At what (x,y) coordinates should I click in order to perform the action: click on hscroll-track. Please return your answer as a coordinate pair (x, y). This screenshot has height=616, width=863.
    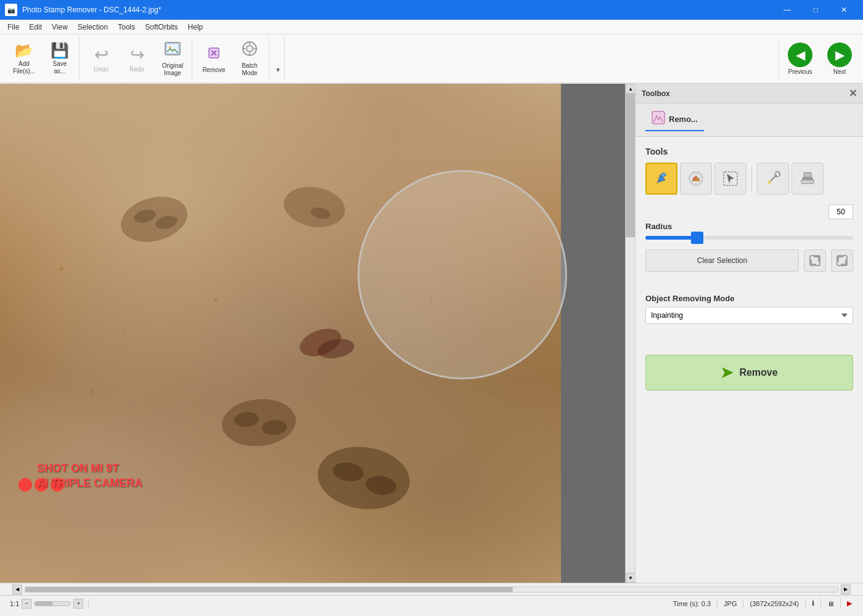
    Looking at the image, I should click on (432, 590).